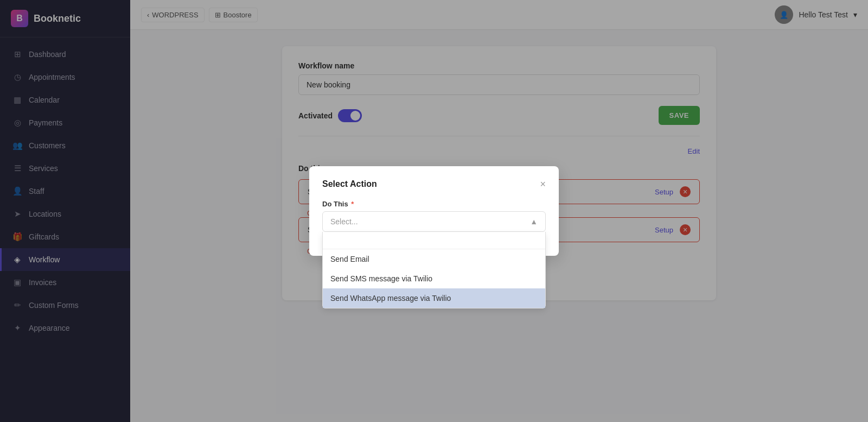 The width and height of the screenshot is (868, 422). I want to click on do-this-field: Do This * Select... ▲ Send EmailSend SMS…, so click(434, 216).